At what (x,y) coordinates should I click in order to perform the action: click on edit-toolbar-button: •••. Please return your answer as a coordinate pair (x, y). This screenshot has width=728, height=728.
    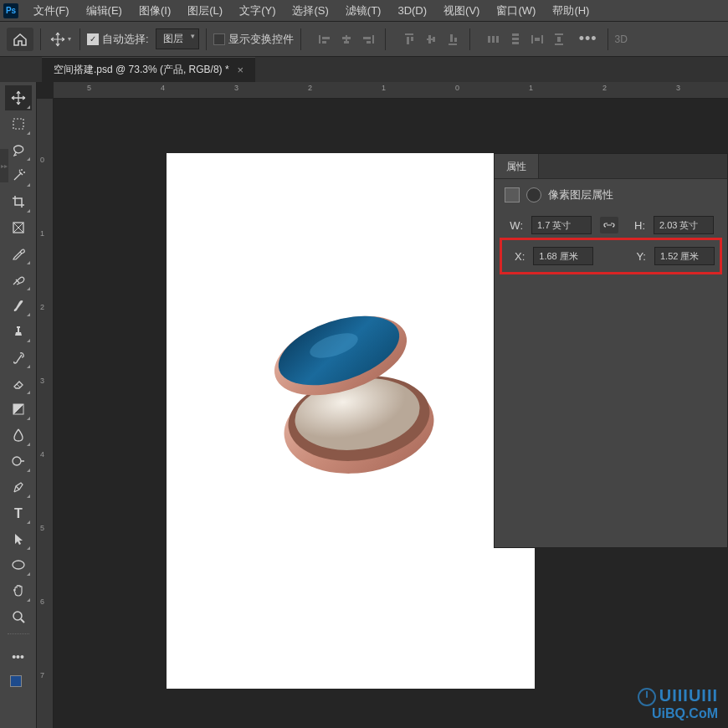
    Looking at the image, I should click on (18, 657).